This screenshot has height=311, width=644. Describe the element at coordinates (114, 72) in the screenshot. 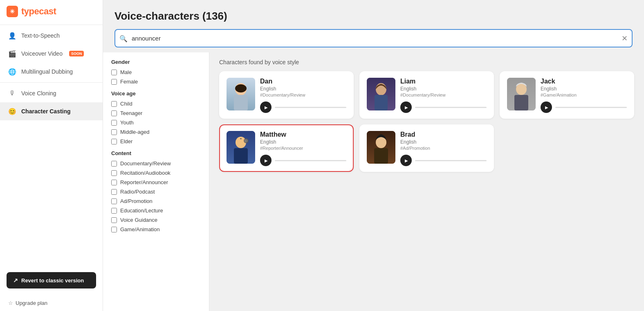

I see `checkbox-male` at that location.